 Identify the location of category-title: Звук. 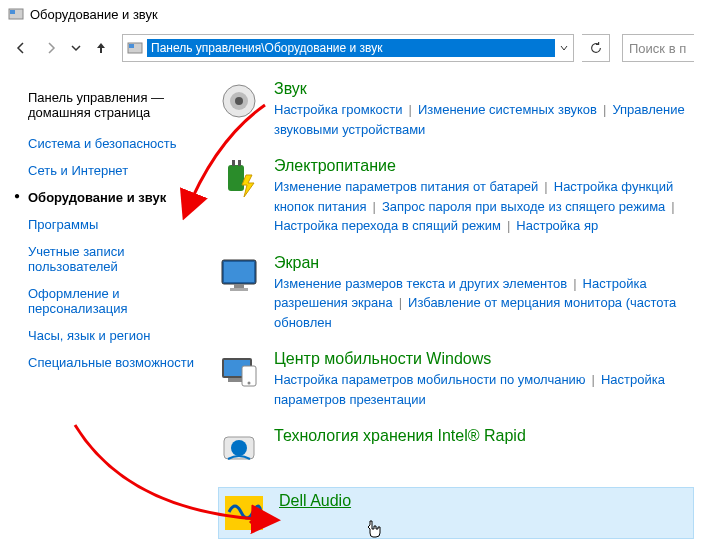
(484, 89).